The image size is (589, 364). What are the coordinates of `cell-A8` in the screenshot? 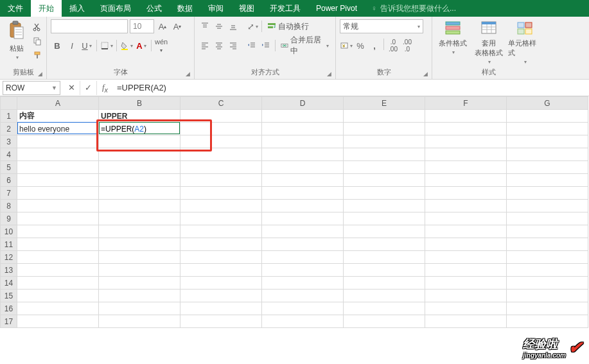 It's located at (58, 206).